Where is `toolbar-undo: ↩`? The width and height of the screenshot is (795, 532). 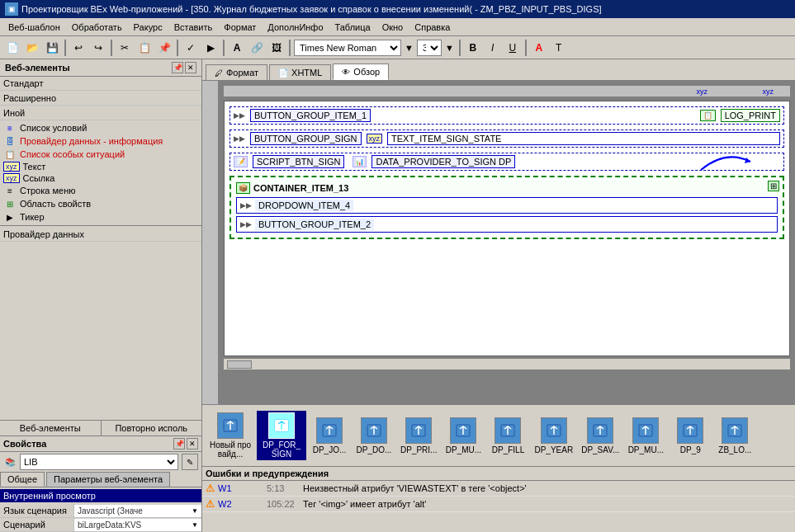
toolbar-undo: ↩ is located at coordinates (78, 48).